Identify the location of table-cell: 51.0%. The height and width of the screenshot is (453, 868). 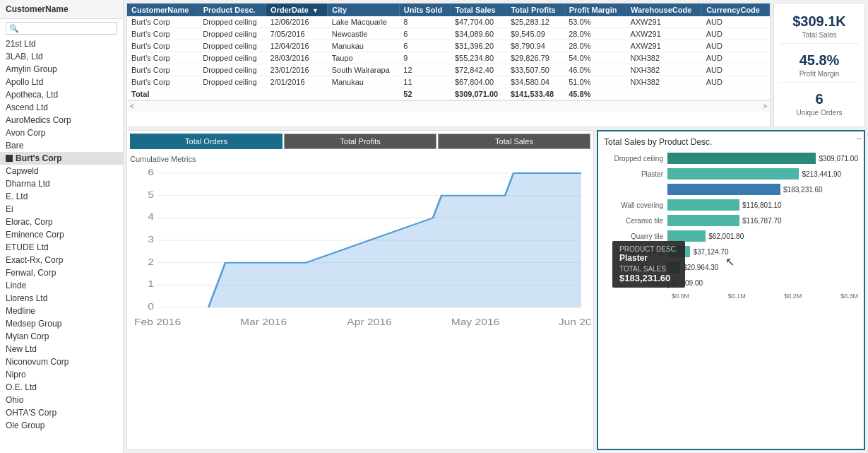
(595, 82).